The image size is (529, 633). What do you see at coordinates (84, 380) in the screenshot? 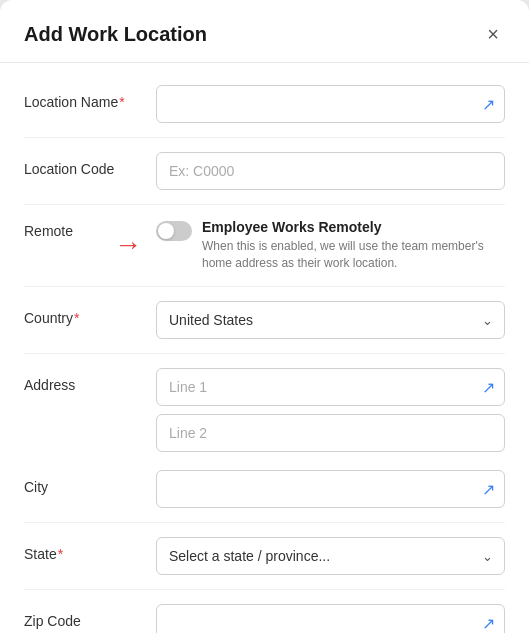
I see `address-label: Address` at bounding box center [84, 380].